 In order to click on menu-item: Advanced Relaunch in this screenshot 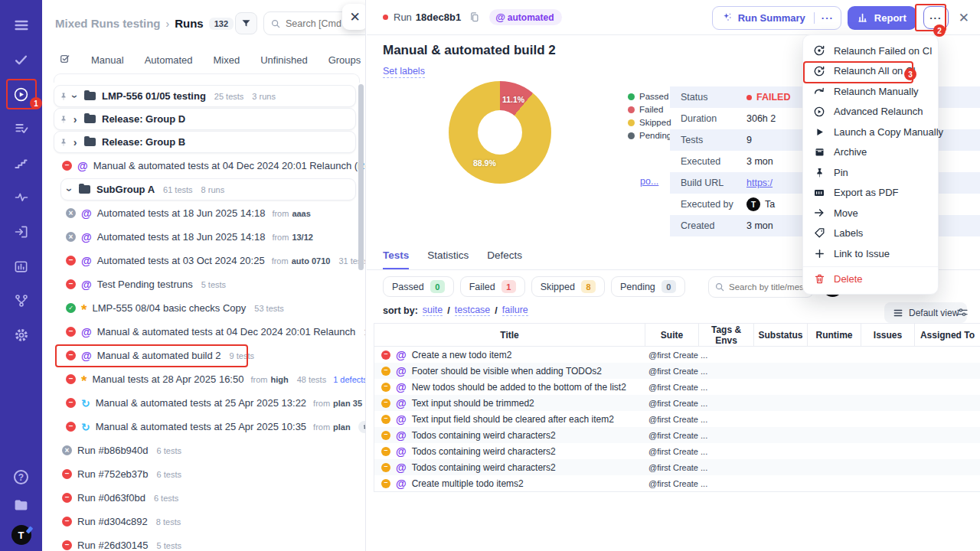, I will do `click(871, 112)`.